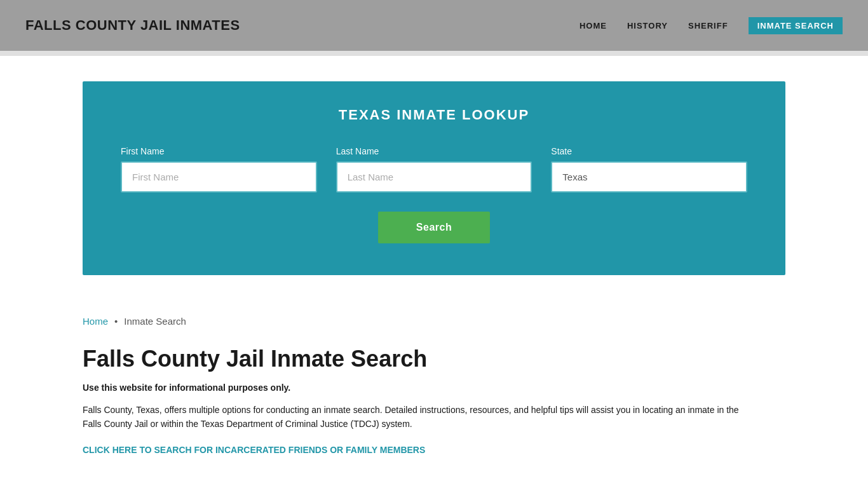 This screenshot has height=488, width=868. Describe the element at coordinates (649, 177) in the screenshot. I see `state-input` at that location.